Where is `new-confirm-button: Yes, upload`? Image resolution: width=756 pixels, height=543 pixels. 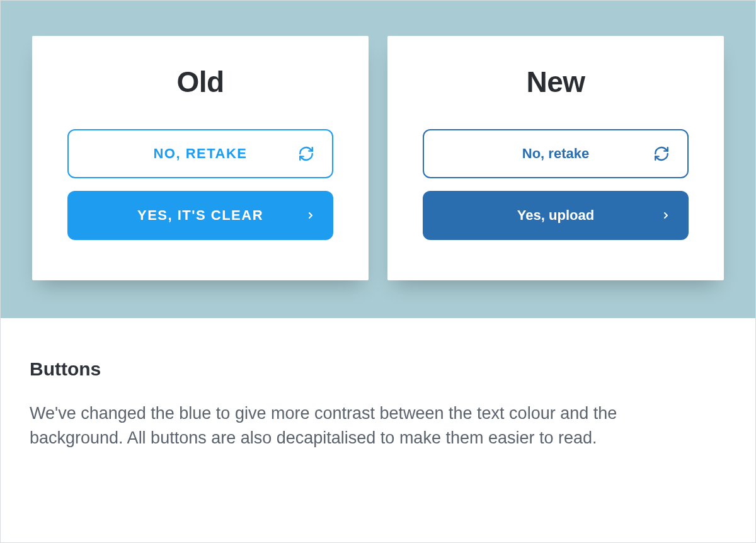
new-confirm-button: Yes, upload is located at coordinates (556, 215).